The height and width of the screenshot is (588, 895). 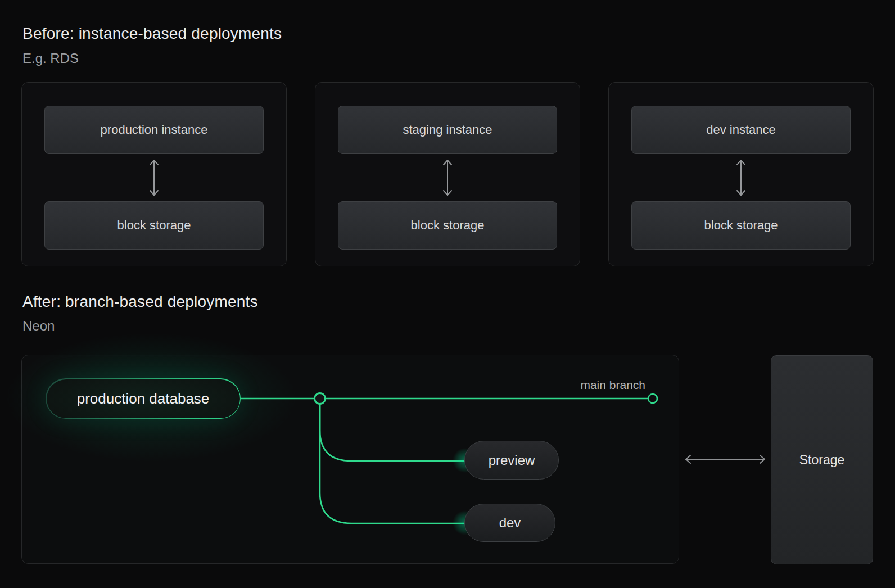 What do you see at coordinates (38, 326) in the screenshot?
I see `after-section-subtitle: Neon` at bounding box center [38, 326].